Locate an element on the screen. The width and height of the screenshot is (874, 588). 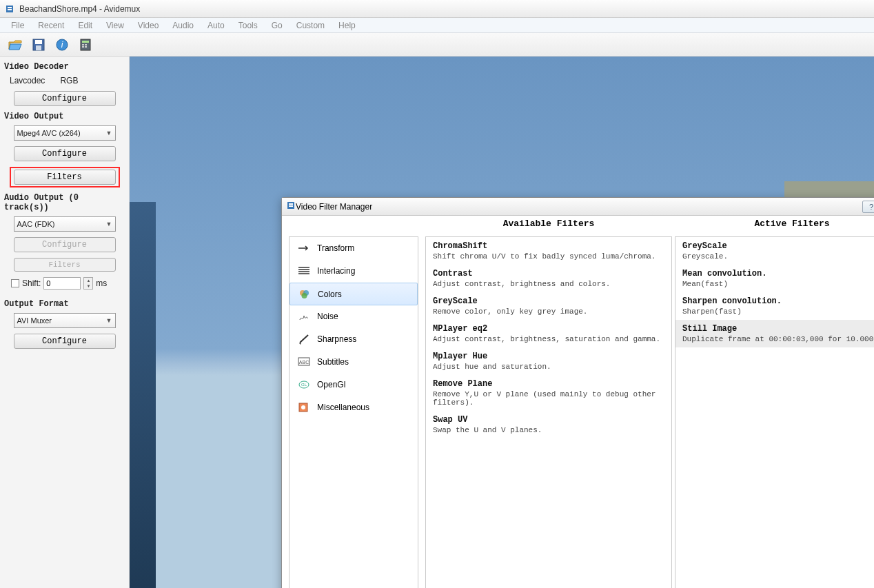
video-output-select: Mpeg4 AVC (x264)▼ is located at coordinates (65, 133).